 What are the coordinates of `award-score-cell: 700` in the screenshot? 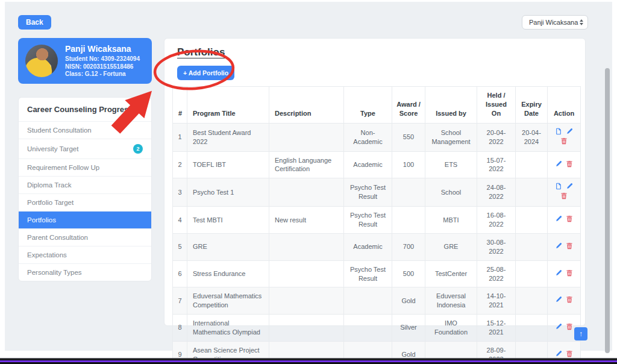 It's located at (409, 247).